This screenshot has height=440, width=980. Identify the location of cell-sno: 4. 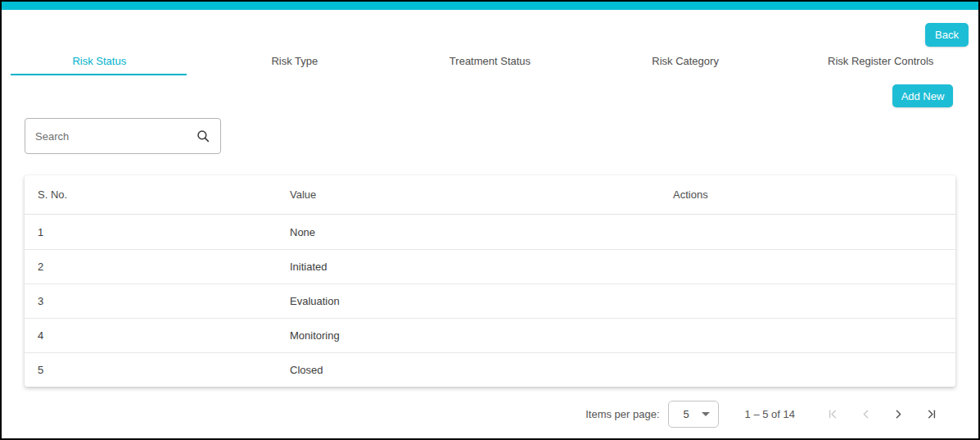
(157, 336).